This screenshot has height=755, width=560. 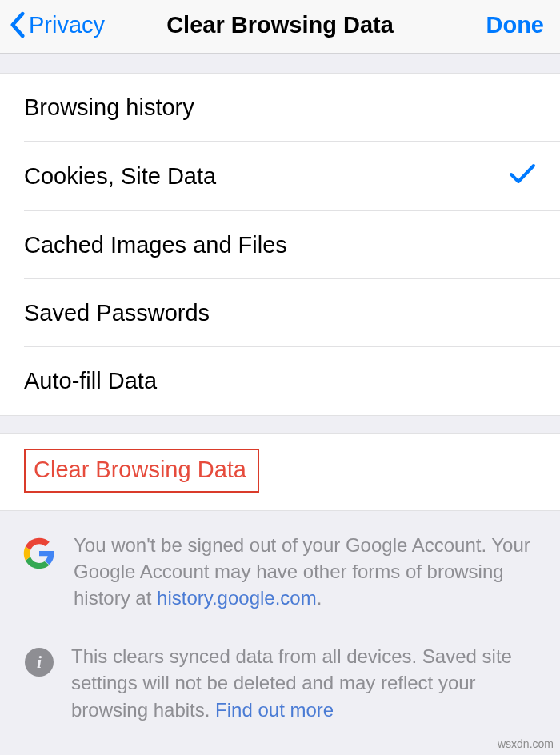 I want to click on chevron-left-icon, so click(x=18, y=25).